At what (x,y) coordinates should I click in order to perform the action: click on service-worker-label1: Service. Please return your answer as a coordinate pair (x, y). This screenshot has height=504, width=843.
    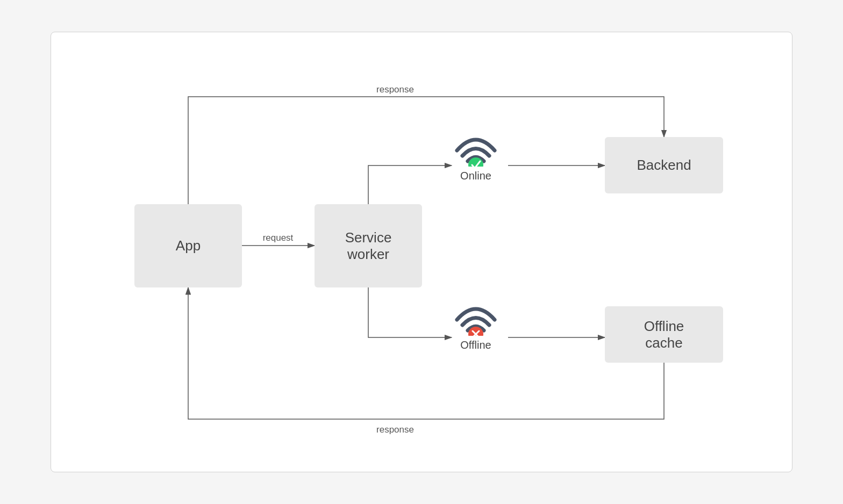
    Looking at the image, I should click on (369, 237).